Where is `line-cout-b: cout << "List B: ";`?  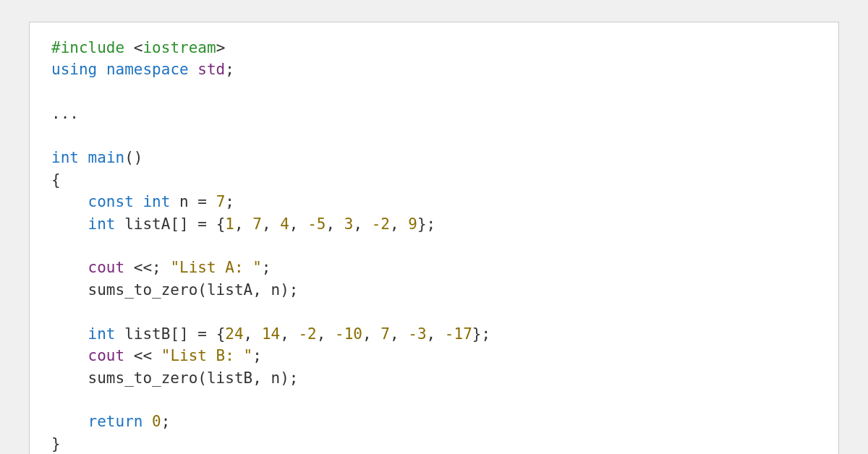 line-cout-b: cout << "List B: "; is located at coordinates (156, 356).